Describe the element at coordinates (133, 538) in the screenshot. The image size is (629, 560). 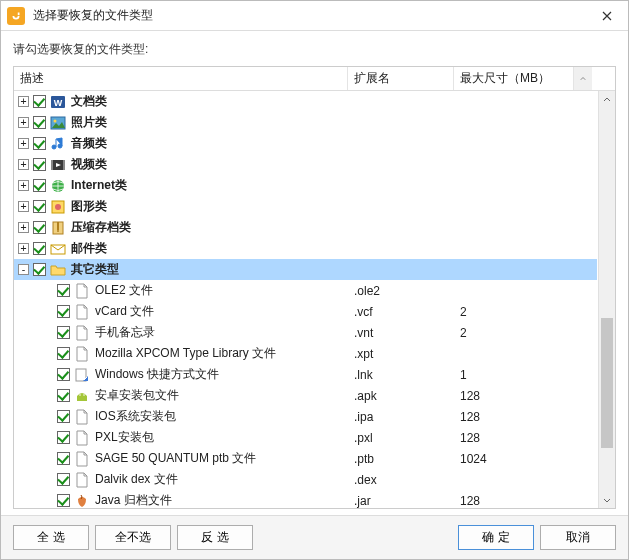
I see `select-none-button: 全不选` at that location.